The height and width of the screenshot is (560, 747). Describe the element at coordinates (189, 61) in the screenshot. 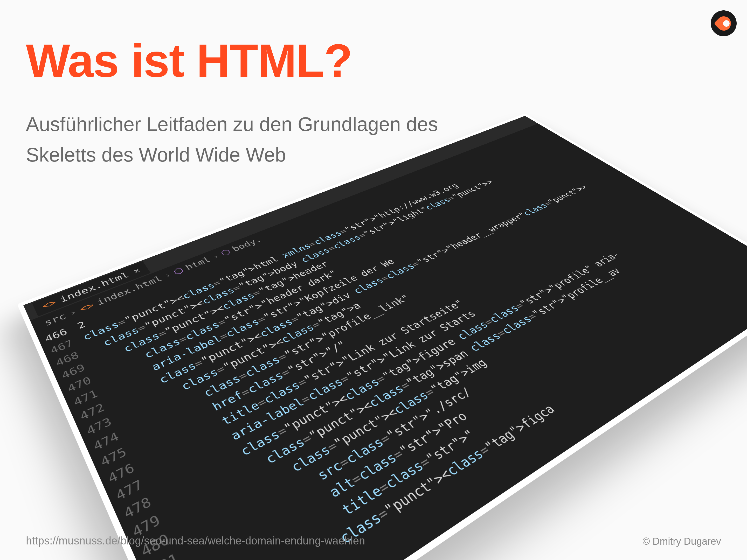

I see `page-title: Was ist HTML?` at that location.